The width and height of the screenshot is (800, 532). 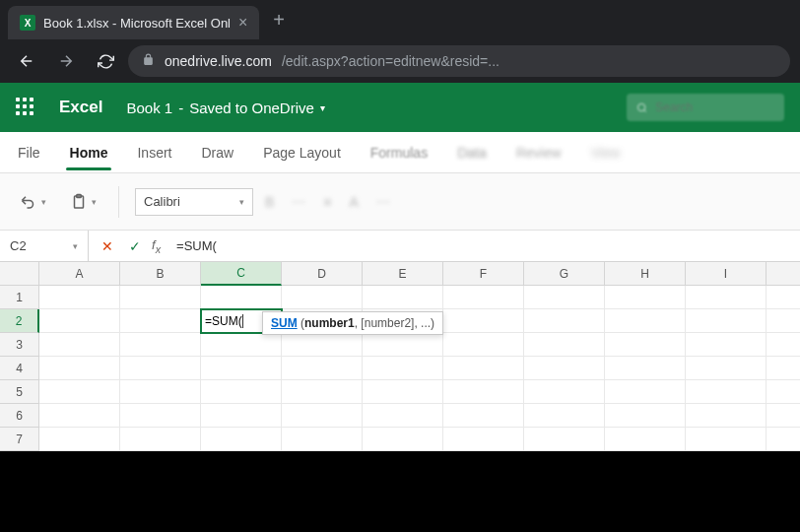 I want to click on tab-page-layout: Page Layout, so click(x=301, y=153).